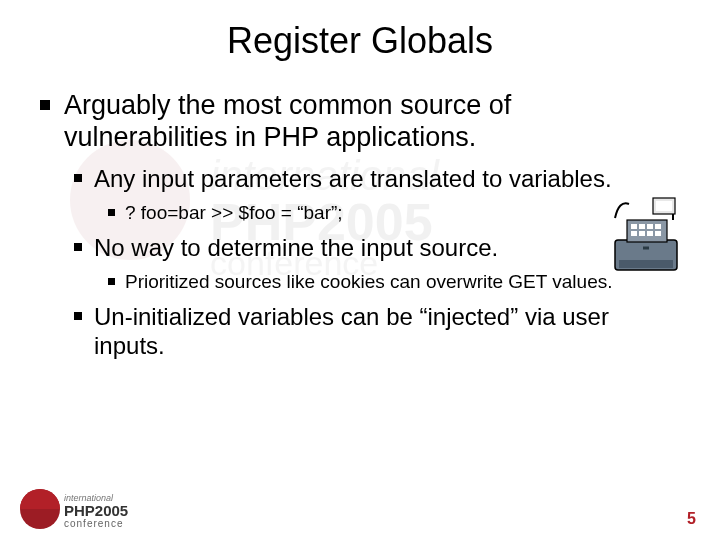  What do you see at coordinates (377, 194) in the screenshot?
I see `list-item: Any input parameters are translated to v…` at bounding box center [377, 194].